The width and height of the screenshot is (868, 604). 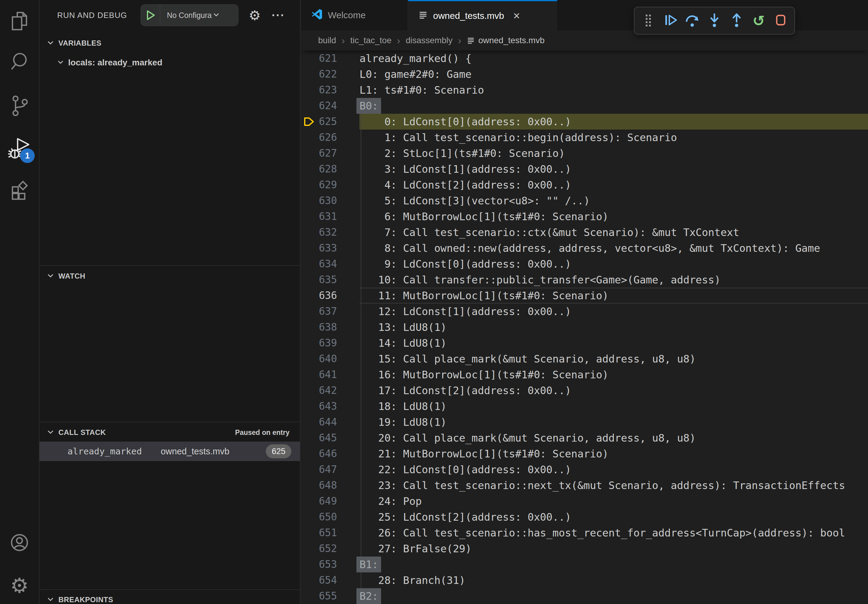 What do you see at coordinates (648, 20) in the screenshot?
I see `debug-toolbar-drag-handle` at bounding box center [648, 20].